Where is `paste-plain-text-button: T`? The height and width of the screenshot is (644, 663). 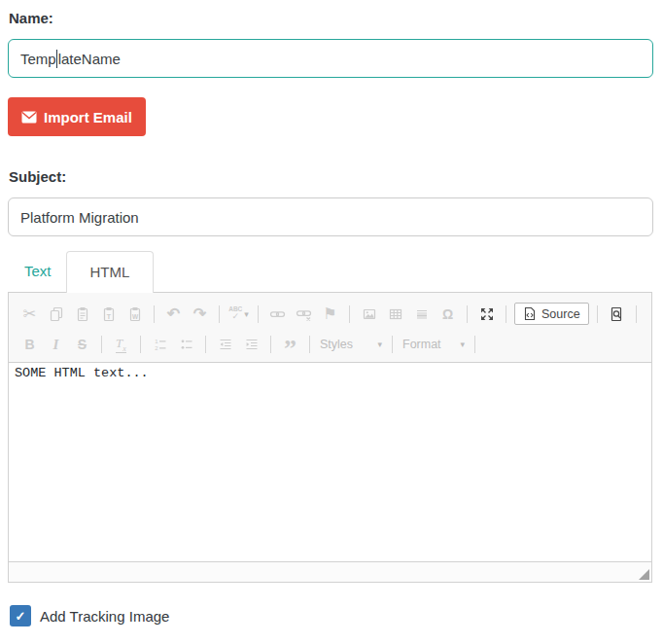
paste-plain-text-button: T is located at coordinates (109, 314).